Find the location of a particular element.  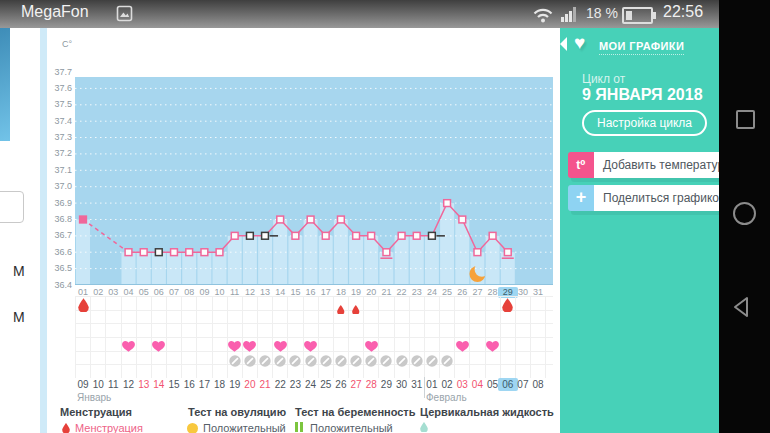

y-axis-tick-label: 37.1 is located at coordinates (57, 170).